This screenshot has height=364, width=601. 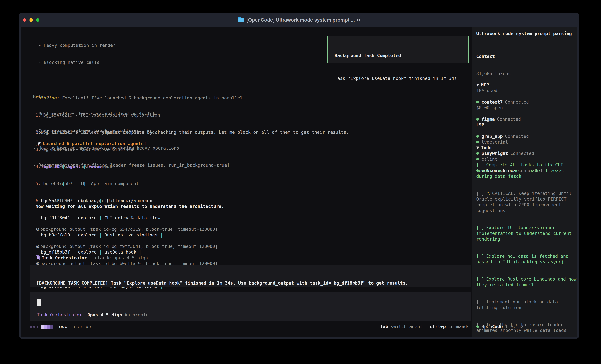 What do you see at coordinates (514, 326) in the screenshot?
I see `app-version: 1.0.152` at bounding box center [514, 326].